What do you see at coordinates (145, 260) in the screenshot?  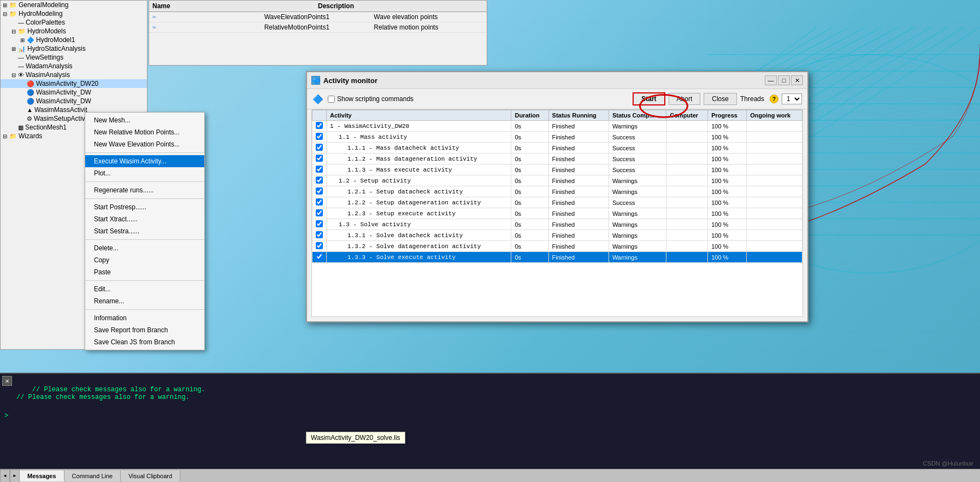 I see `ctx-copy: Copy` at bounding box center [145, 260].